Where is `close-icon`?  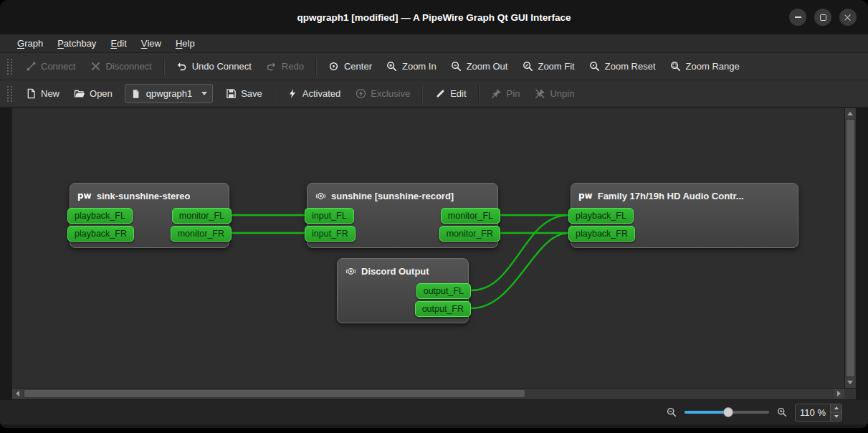
close-icon is located at coordinates (849, 17).